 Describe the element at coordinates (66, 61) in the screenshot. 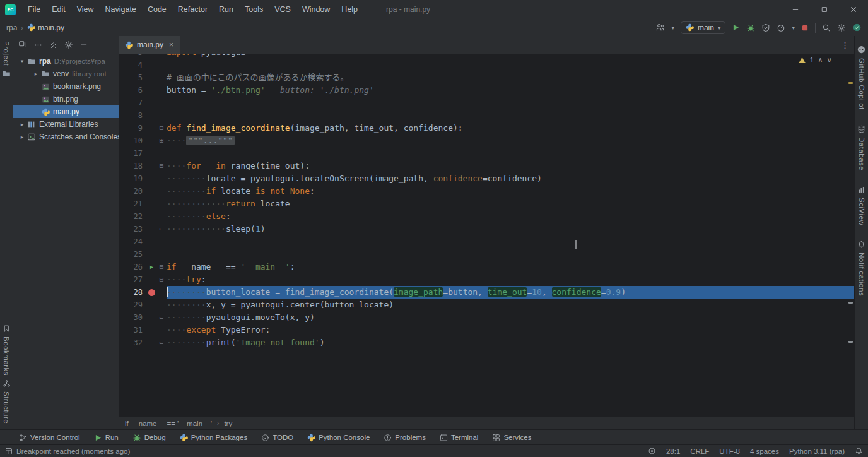

I see `tree-item-rpa: ▾rpaD:¥projects¥rpa` at that location.